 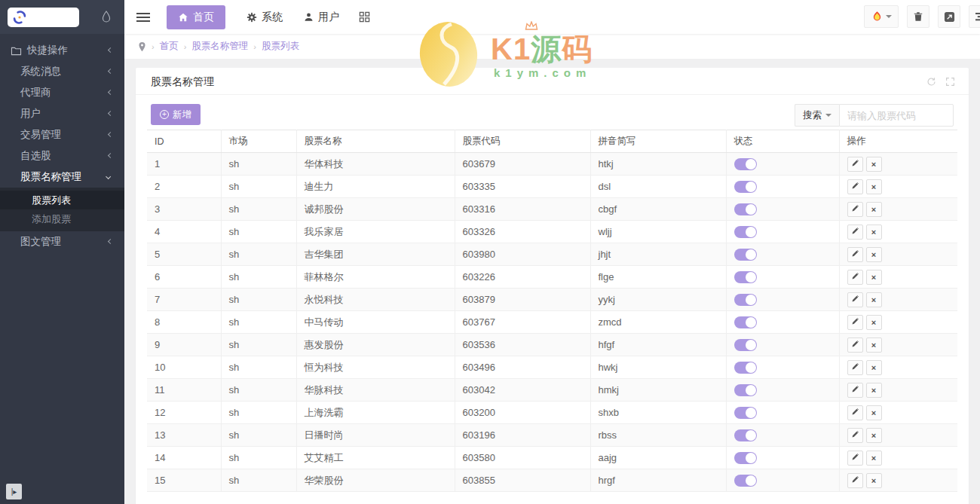 I want to click on sidebar-item-0: 快捷操作, so click(x=62, y=50).